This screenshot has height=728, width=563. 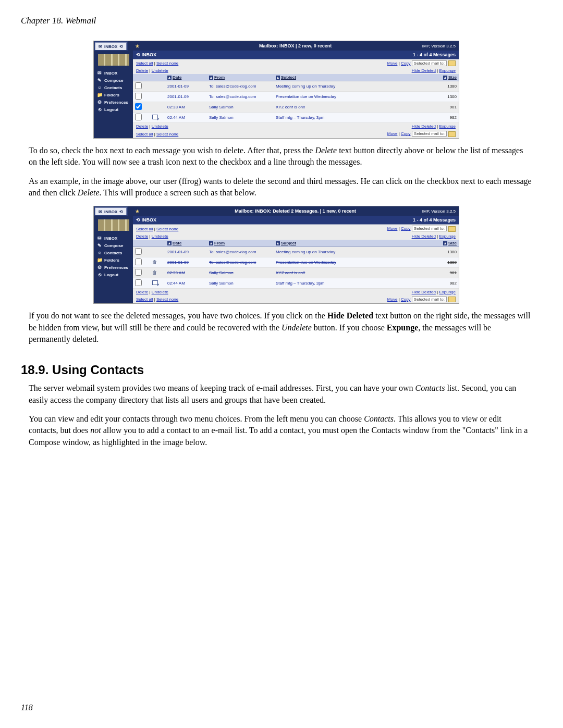 What do you see at coordinates (352, 262) in the screenshot?
I see `cell-subject: Presentation due on Wednesday` at bounding box center [352, 262].